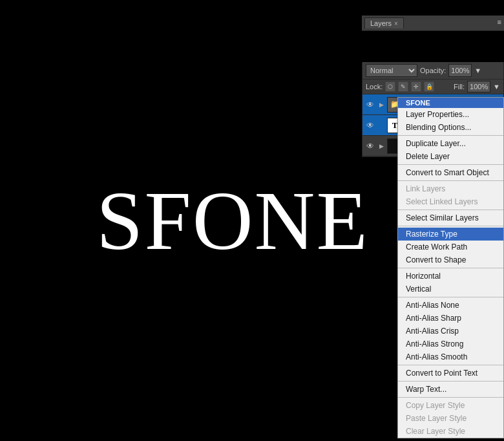  Describe the element at coordinates (433, 23) in the screenshot. I see `layers-tab-bar: Layers × ≡` at that location.